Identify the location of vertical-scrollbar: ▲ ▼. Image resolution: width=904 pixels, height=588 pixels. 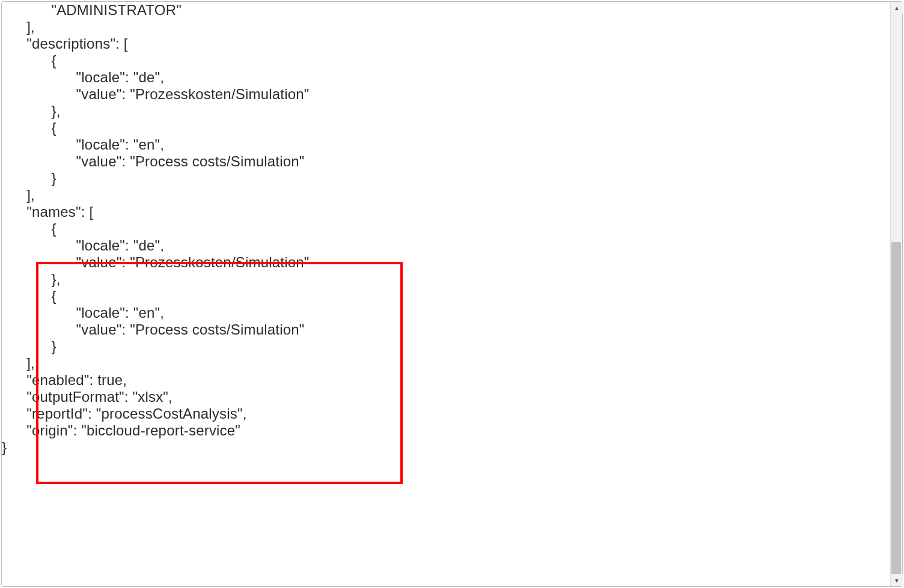
(896, 294).